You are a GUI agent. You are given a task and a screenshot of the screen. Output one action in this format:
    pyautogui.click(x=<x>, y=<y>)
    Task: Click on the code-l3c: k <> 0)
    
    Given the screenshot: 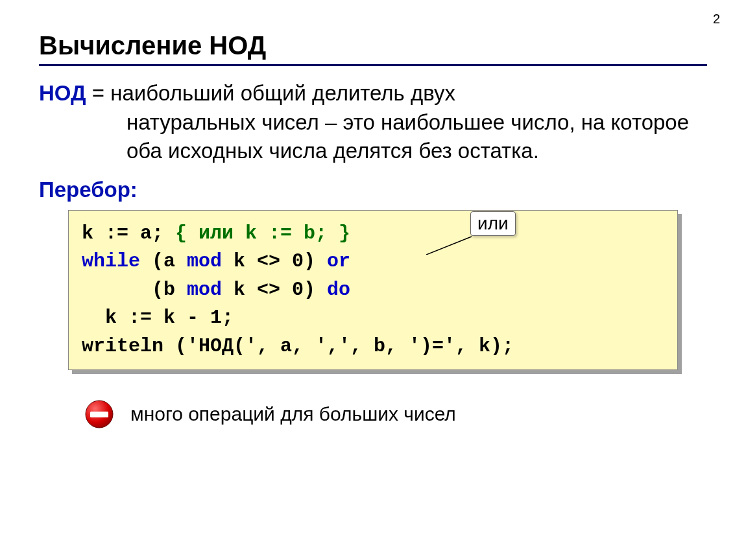 What is the action you would take?
    pyautogui.click(x=274, y=290)
    